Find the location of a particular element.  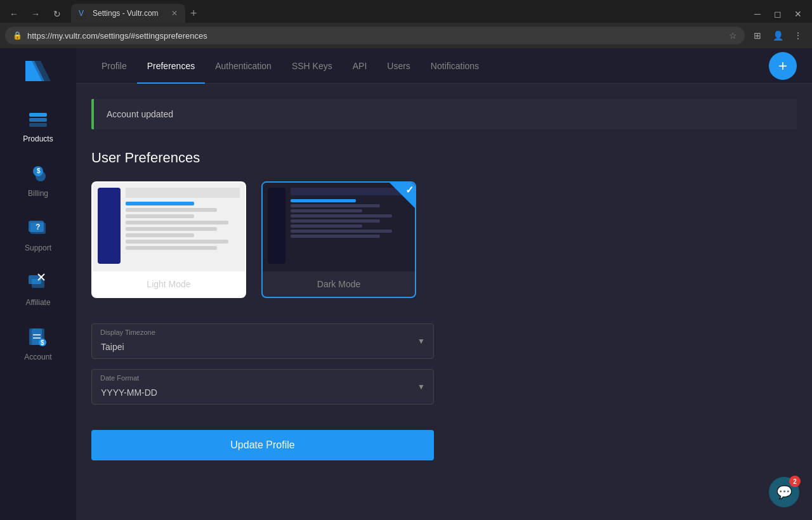

tab-authentication: Authentication is located at coordinates (244, 66).